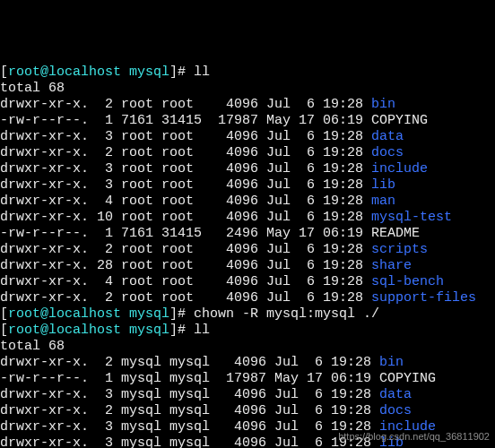 Image resolution: width=495 pixels, height=448 pixels. What do you see at coordinates (186, 217) in the screenshot?
I see `ls-meta: drwxr-xr-x. 10 root root 4096 Jul 6 19:2…` at bounding box center [186, 217].